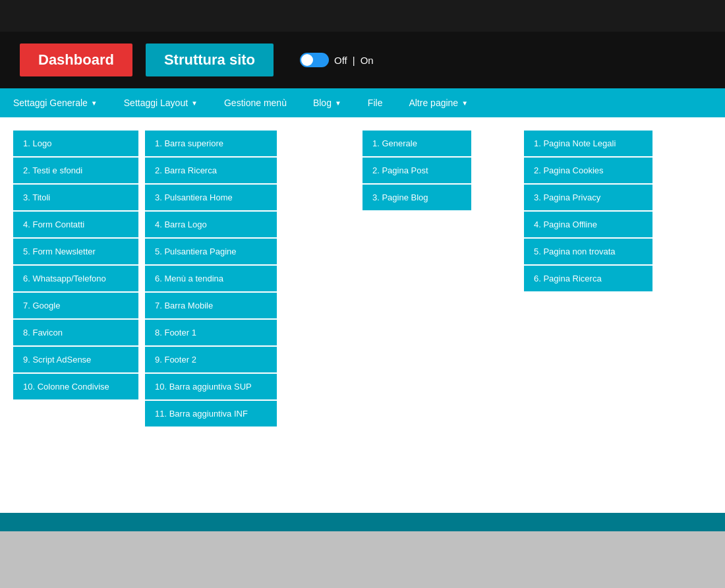  Describe the element at coordinates (337, 60) in the screenshot. I see `toggle-area: Off | On` at that location.